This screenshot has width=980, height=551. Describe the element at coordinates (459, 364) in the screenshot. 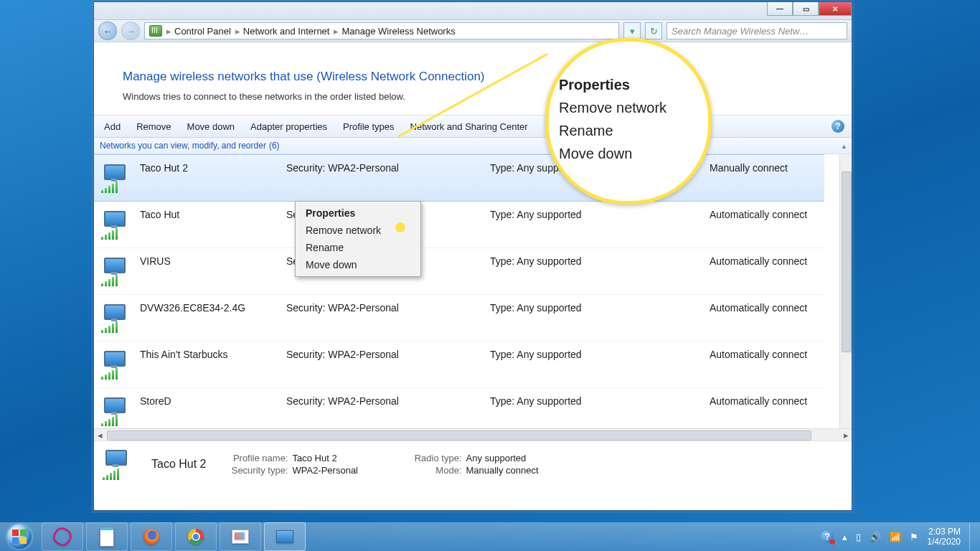

I see `network-row: This Ain't StarbucksSecurity: WPA2-Perso…` at that location.